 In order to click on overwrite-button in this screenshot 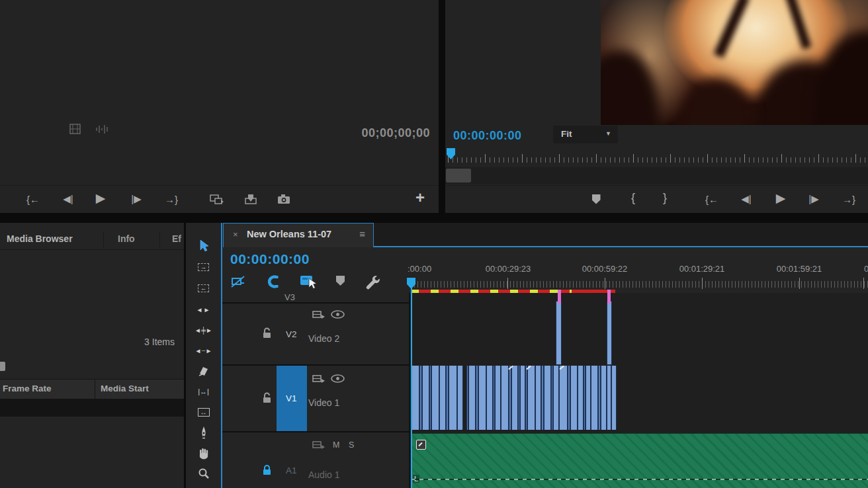, I will do `click(251, 199)`.